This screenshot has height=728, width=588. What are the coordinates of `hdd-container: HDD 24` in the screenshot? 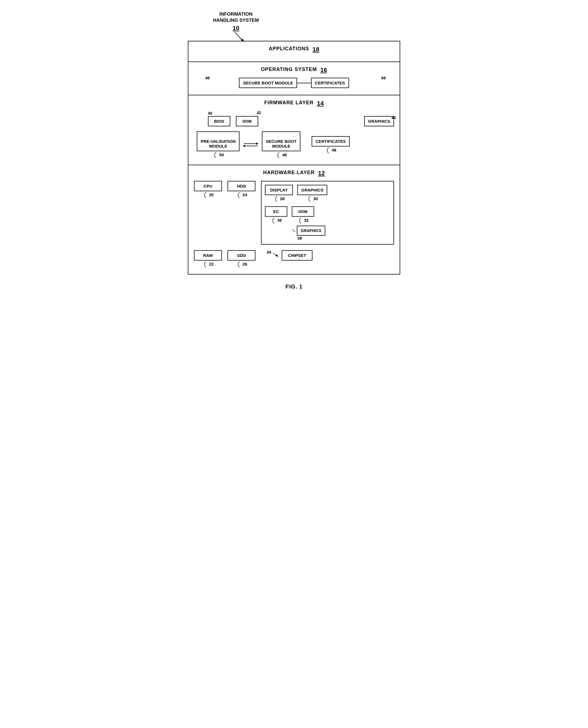 It's located at (241, 189).